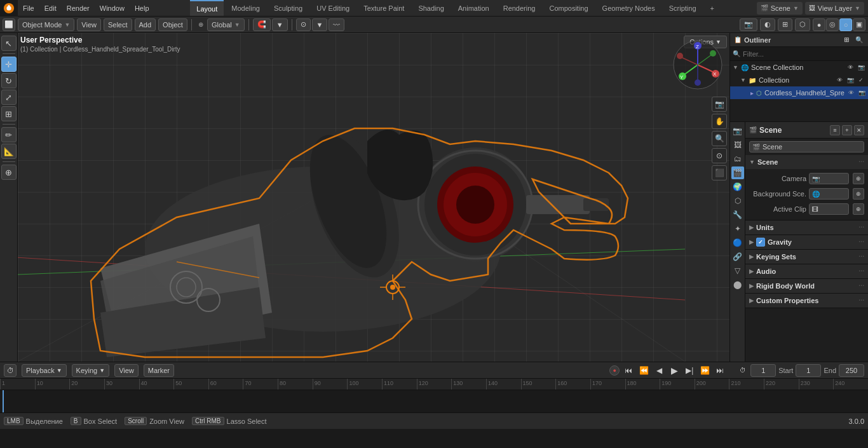  What do you see at coordinates (262, 25) in the screenshot?
I see `snap-toggle: 🧲` at bounding box center [262, 25].